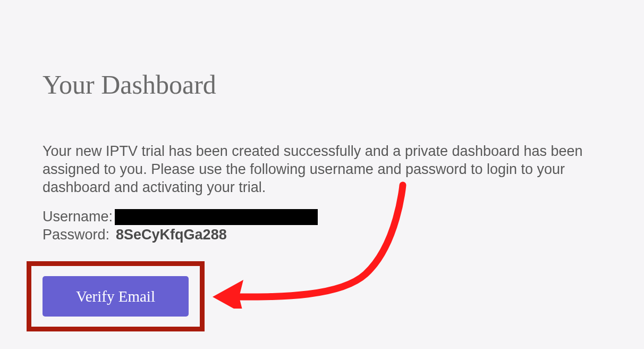  I want to click on password-row: Password: 8SeCyKfqGa288, so click(322, 235).